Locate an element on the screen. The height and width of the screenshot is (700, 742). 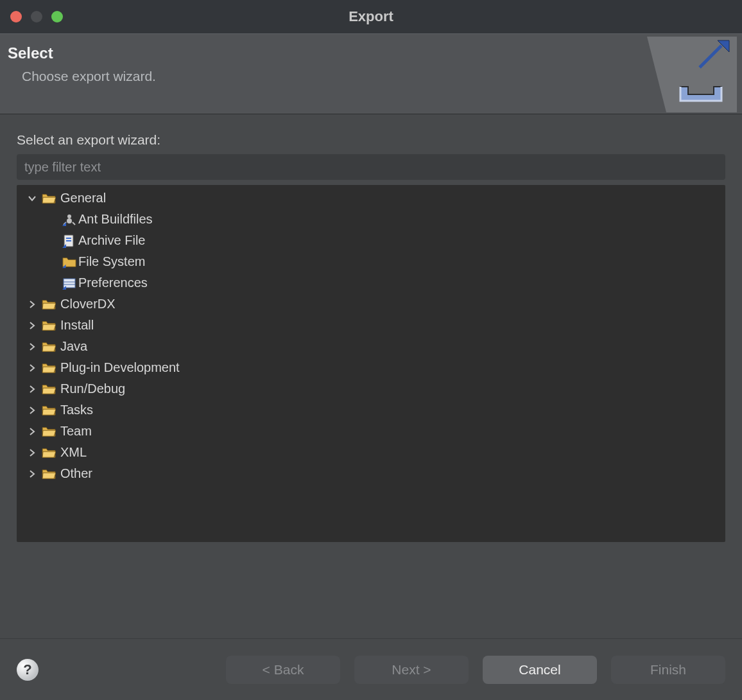
tree-folder: Plug-in Development is located at coordinates (371, 367).